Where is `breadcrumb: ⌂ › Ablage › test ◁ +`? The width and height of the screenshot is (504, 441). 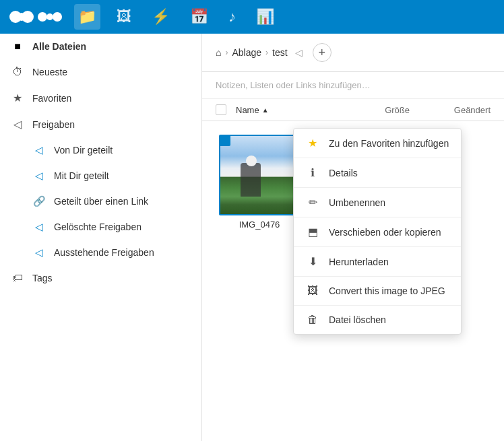 breadcrumb: ⌂ › Ablage › test ◁ + is located at coordinates (353, 53).